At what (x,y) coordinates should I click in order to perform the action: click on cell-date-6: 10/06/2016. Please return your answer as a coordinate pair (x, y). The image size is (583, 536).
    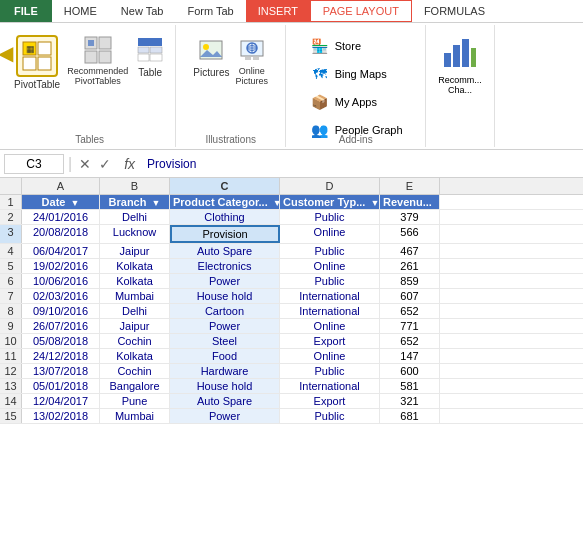
    Looking at the image, I should click on (61, 281).